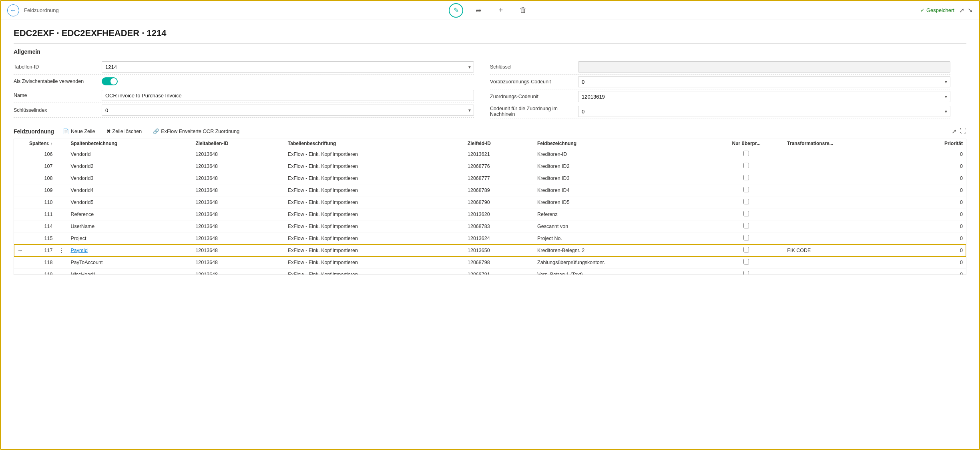 The image size is (980, 450). What do you see at coordinates (764, 82) in the screenshot?
I see `vorabzuordnungs-select-wrapper: 0 ▼` at bounding box center [764, 82].